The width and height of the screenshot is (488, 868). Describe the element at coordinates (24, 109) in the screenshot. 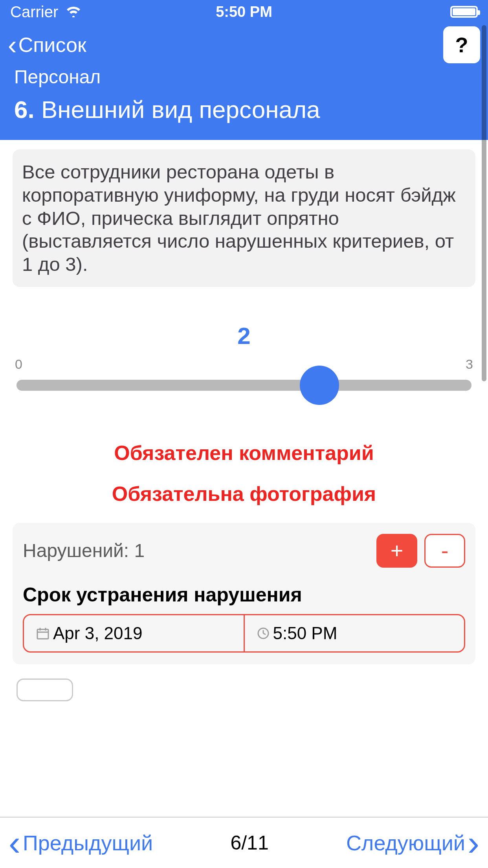

I see `question-number: 6.` at that location.